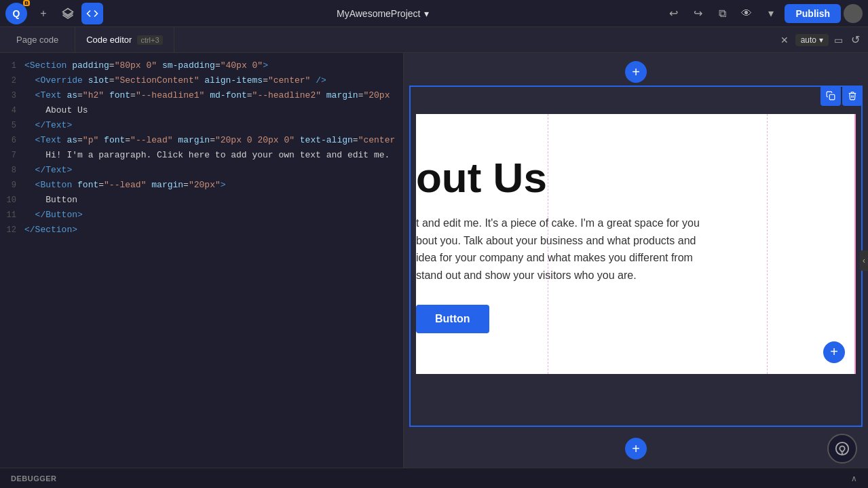  What do you see at coordinates (202, 81) in the screenshot?
I see `table-row: 2 <Override slot="SectionContent" align-…` at bounding box center [202, 81].